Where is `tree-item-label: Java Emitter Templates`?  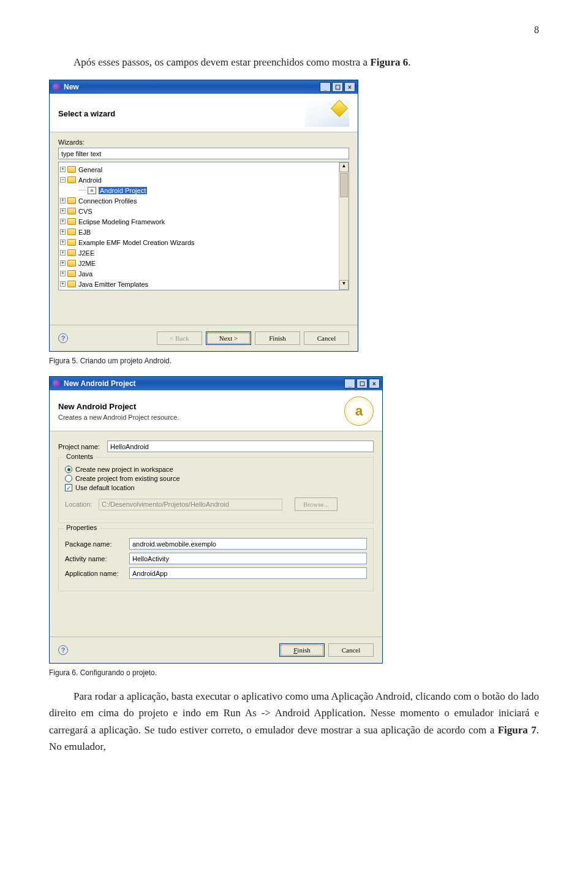 tree-item-label: Java Emitter Templates is located at coordinates (113, 284).